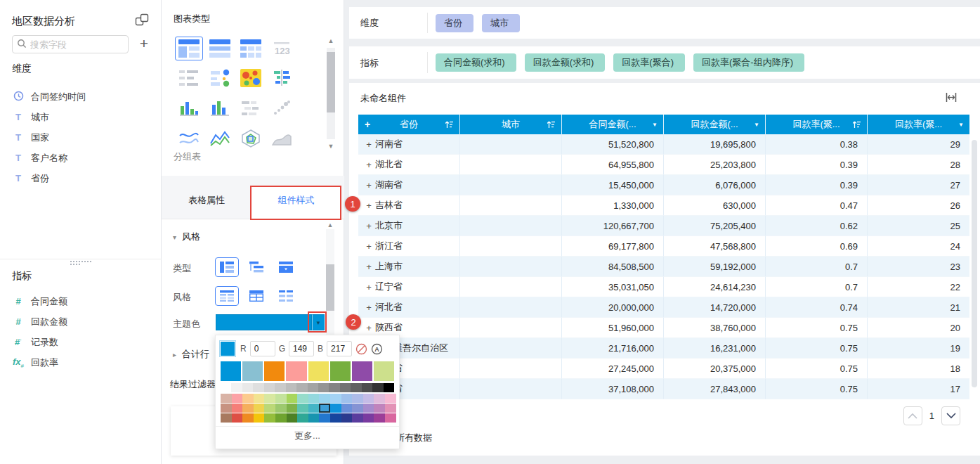 This screenshot has width=980, height=464. I want to click on page-down-button, so click(951, 416).